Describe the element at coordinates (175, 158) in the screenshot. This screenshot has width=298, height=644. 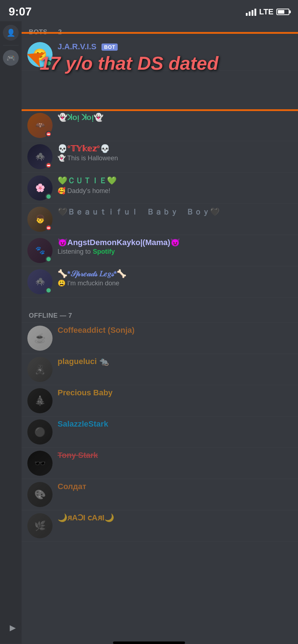
I see `member-status-tykez: 👻 This is Halloween` at that location.